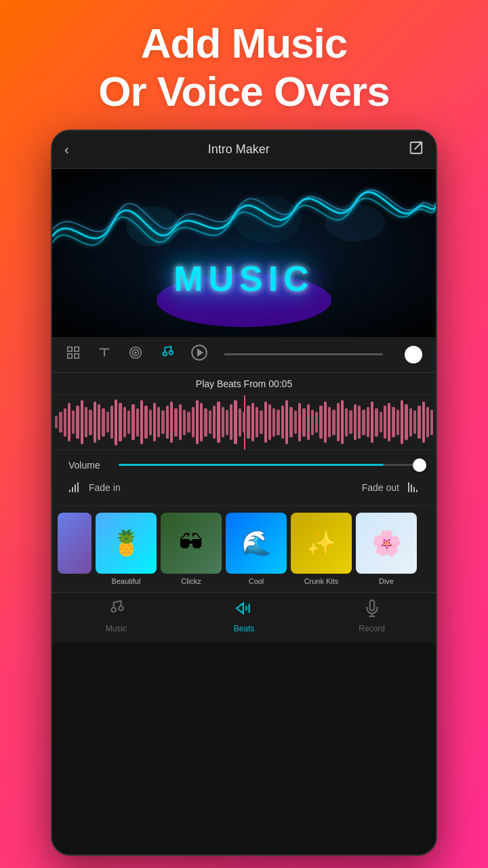 The image size is (488, 868). Describe the element at coordinates (191, 549) in the screenshot. I see `list-item: 🕶 Clickz` at that location.